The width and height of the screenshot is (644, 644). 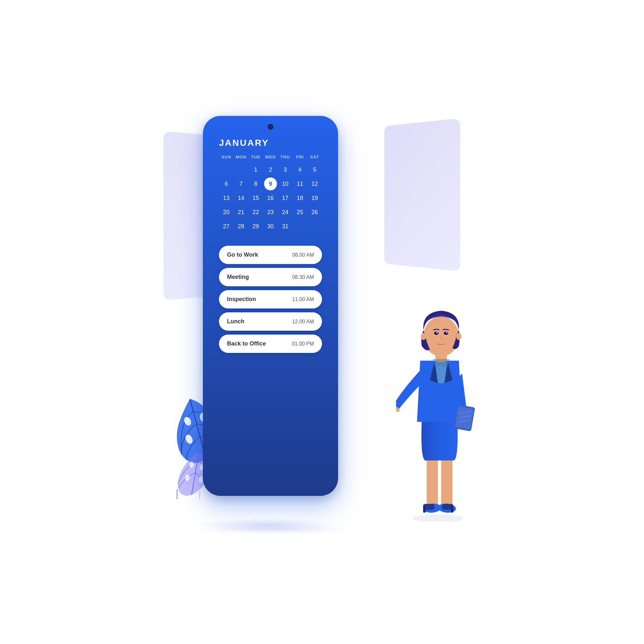 I want to click on date-24: 24, so click(x=285, y=212).